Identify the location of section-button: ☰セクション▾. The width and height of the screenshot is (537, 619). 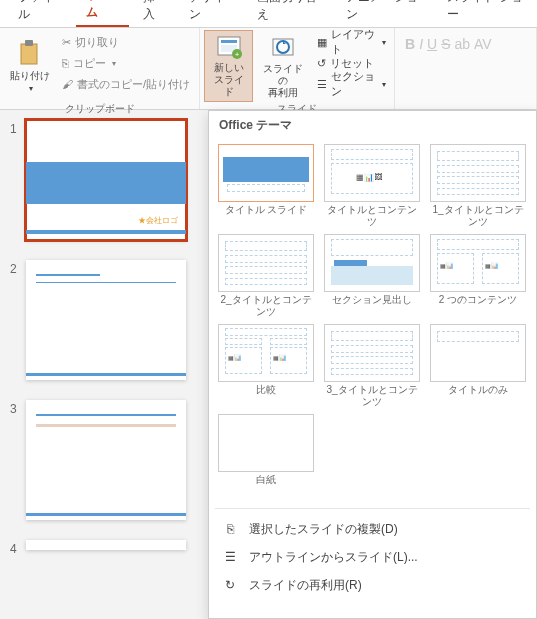
(352, 84).